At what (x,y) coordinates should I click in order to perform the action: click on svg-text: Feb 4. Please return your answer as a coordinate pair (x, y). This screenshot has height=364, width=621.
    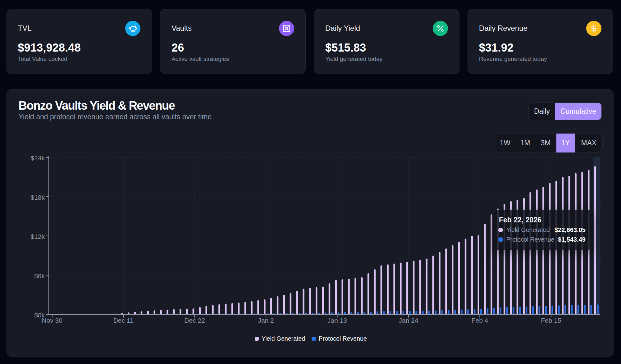
    Looking at the image, I should click on (480, 321).